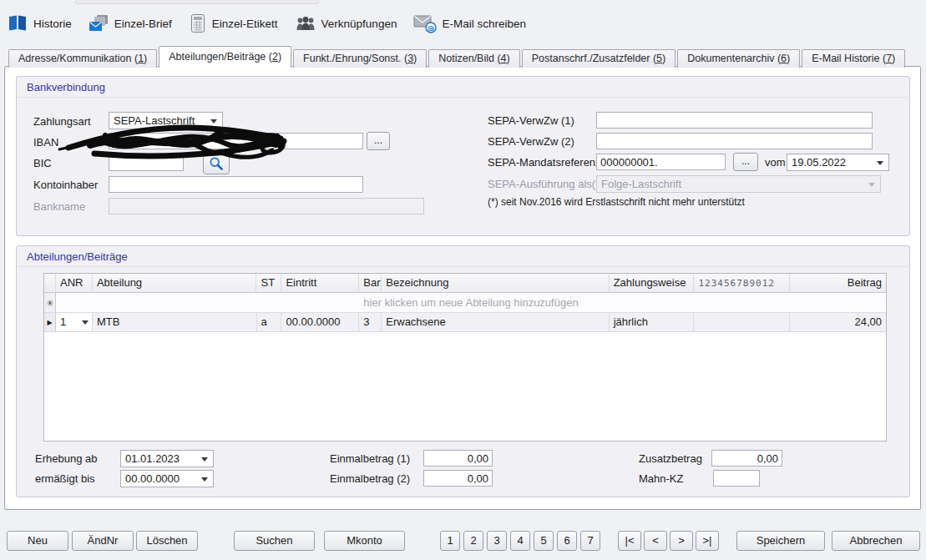 This screenshot has height=560, width=926. What do you see at coordinates (38, 541) in the screenshot?
I see `neu-button: Neu` at bounding box center [38, 541].